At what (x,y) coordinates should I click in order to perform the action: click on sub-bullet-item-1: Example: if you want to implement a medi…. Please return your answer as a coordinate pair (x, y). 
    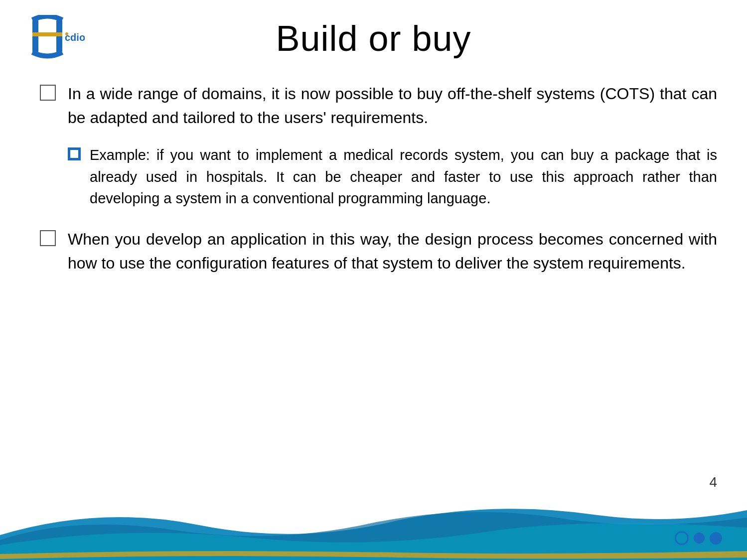
    Looking at the image, I should click on (393, 177).